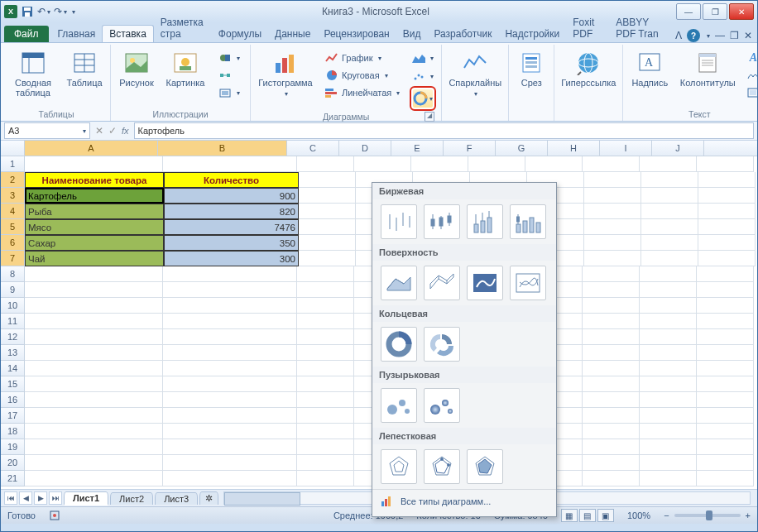 The height and width of the screenshot is (532, 758). I want to click on row-header: 9, so click(13, 290).